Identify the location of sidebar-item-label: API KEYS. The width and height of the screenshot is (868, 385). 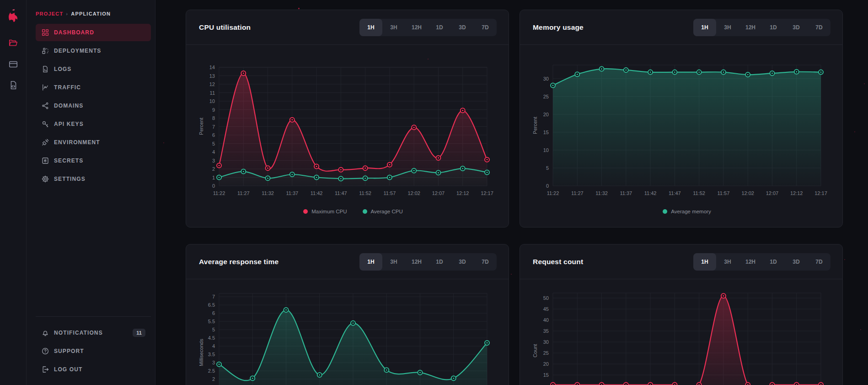
(69, 124).